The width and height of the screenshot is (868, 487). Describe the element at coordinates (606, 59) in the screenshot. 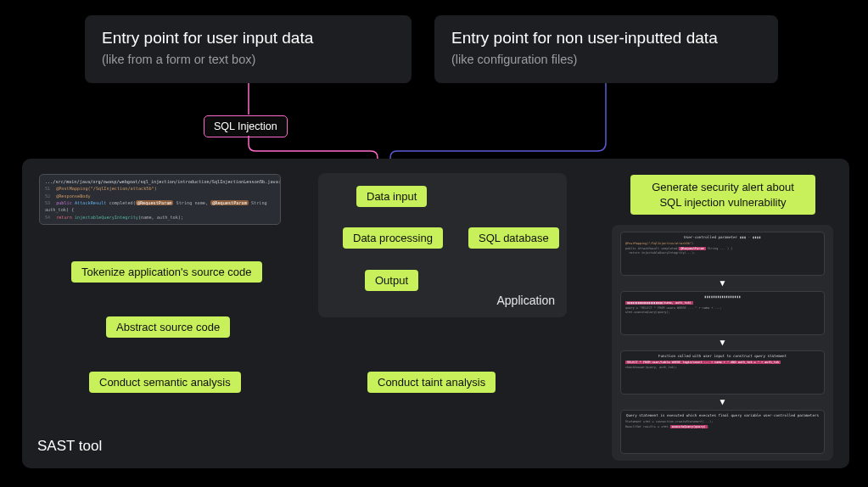

I see `entry-nonuser-sub: (like configuration files)` at that location.